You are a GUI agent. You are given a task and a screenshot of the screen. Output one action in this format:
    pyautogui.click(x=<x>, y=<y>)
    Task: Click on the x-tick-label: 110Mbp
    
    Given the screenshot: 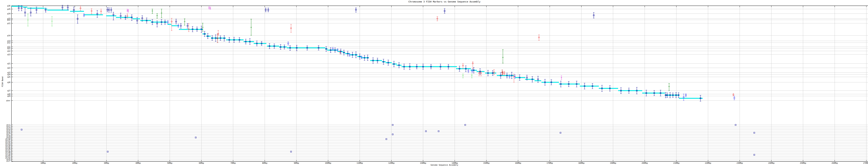 What is the action you would take?
    pyautogui.click(x=360, y=163)
    